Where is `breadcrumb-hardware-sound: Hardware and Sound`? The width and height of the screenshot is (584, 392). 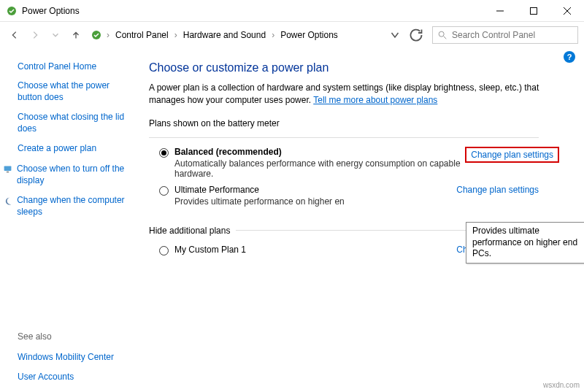 breadcrumb-hardware-sound: Hardware and Sound is located at coordinates (225, 35).